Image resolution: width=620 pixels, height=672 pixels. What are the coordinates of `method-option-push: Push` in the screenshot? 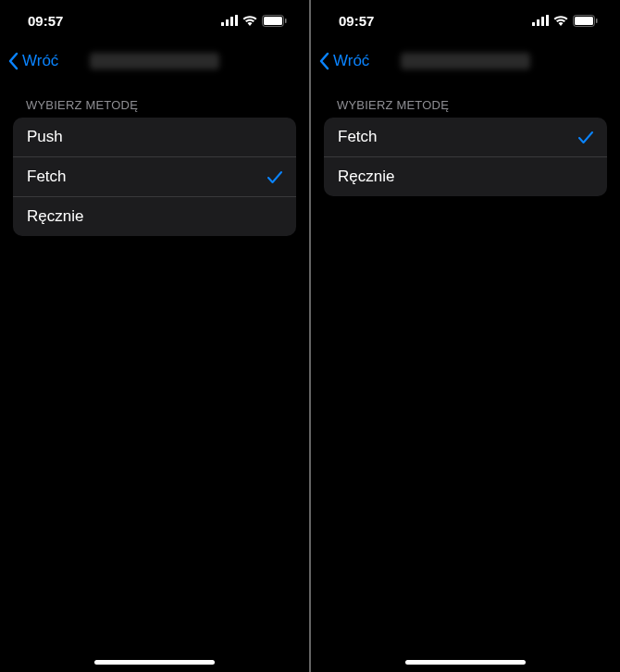 It's located at (155, 137).